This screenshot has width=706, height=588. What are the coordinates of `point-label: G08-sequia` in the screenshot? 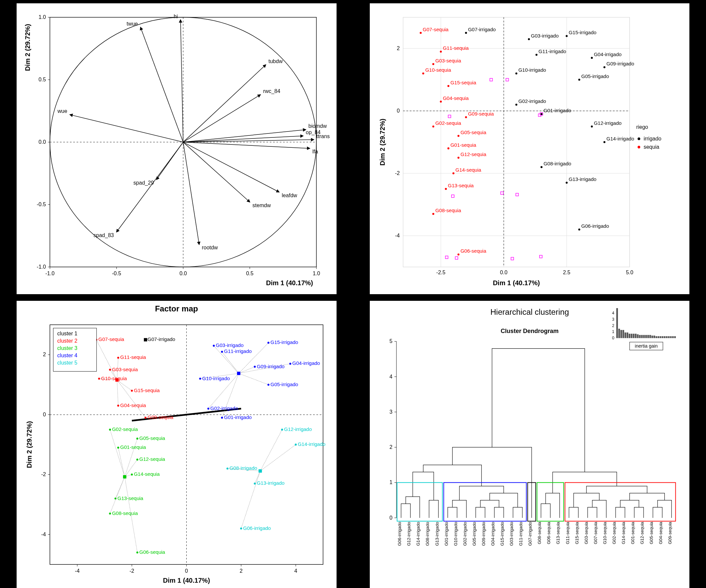 It's located at (448, 210).